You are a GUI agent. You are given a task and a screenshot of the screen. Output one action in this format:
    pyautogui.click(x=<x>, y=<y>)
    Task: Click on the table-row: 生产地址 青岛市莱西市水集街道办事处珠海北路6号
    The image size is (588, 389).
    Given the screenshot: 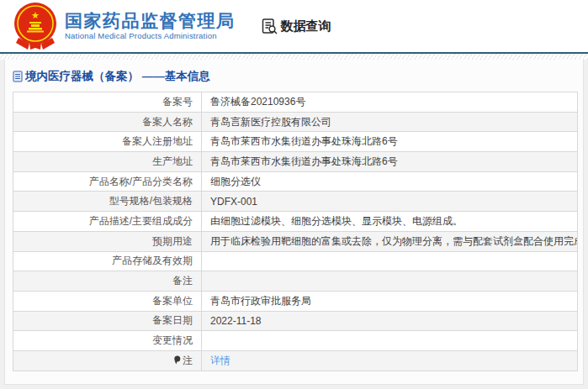 What is the action you would take?
    pyautogui.click(x=296, y=162)
    